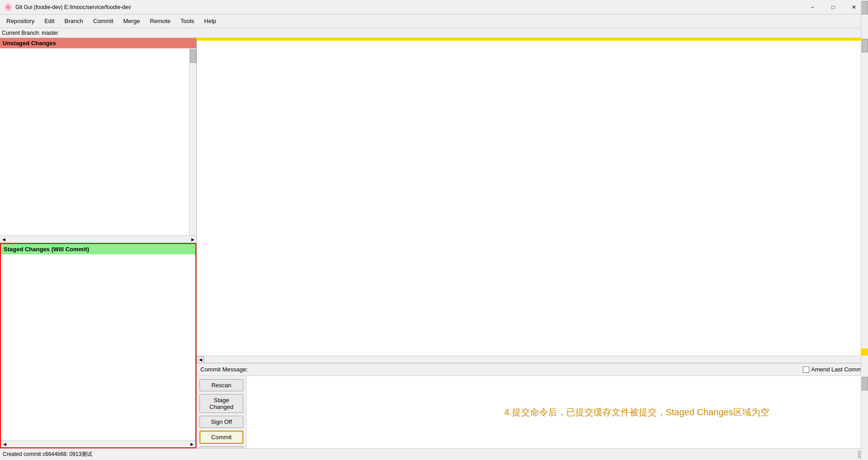 This screenshot has height=460, width=868. Describe the element at coordinates (222, 412) in the screenshot. I see `action-buttons: Rescan Stage Changed Sign Off Commit Pus…` at that location.